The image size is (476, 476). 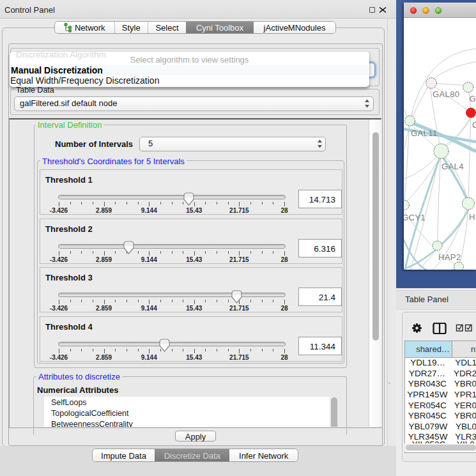 What do you see at coordinates (424, 133) in the screenshot?
I see `svg-text: GAL11` at bounding box center [424, 133].